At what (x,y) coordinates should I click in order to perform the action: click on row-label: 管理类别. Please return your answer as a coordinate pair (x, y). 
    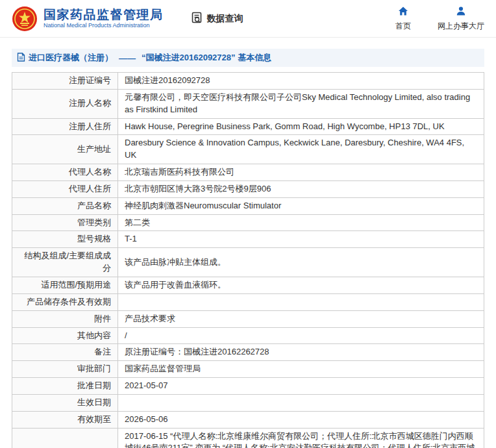
    Looking at the image, I should click on (65, 223).